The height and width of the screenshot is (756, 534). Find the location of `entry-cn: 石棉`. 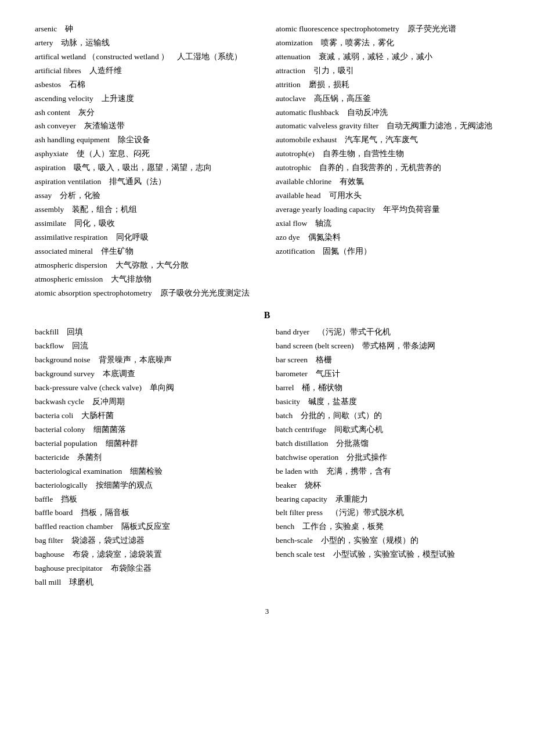

entry-cn: 石棉 is located at coordinates (73, 85).